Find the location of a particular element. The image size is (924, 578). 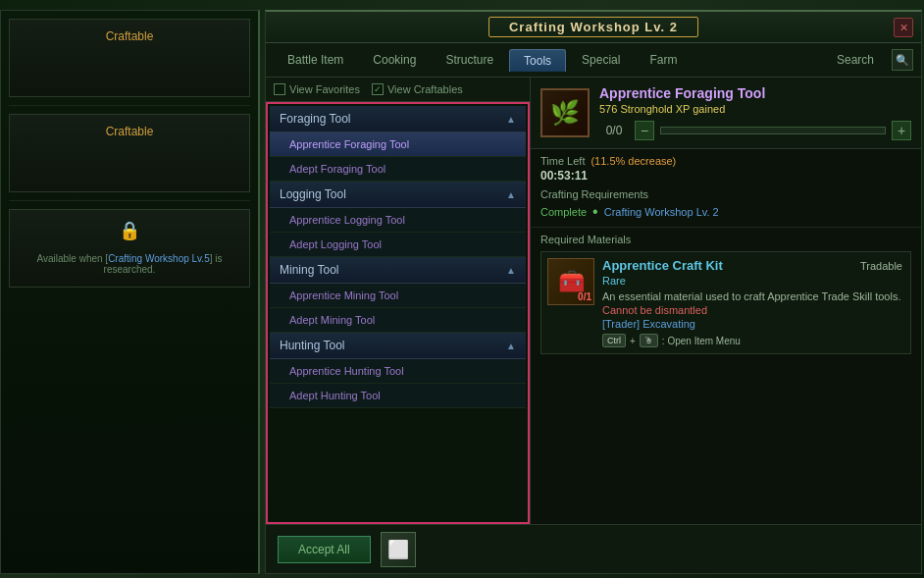

foraging-items: Apprentice Foraging Tool Adept Foraging … is located at coordinates (398, 157).